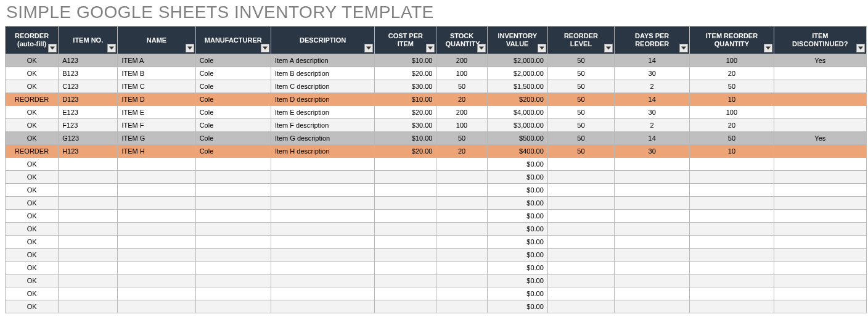  What do you see at coordinates (322, 112) in the screenshot?
I see `cell-description: Item E description` at bounding box center [322, 112].